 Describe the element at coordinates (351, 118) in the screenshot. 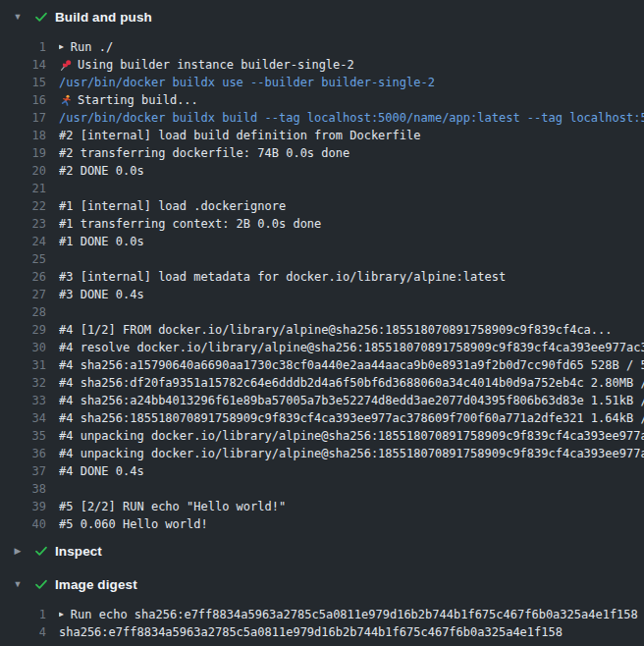

I see `line-content: /usr/bin/docker buildx build --tag local…` at that location.